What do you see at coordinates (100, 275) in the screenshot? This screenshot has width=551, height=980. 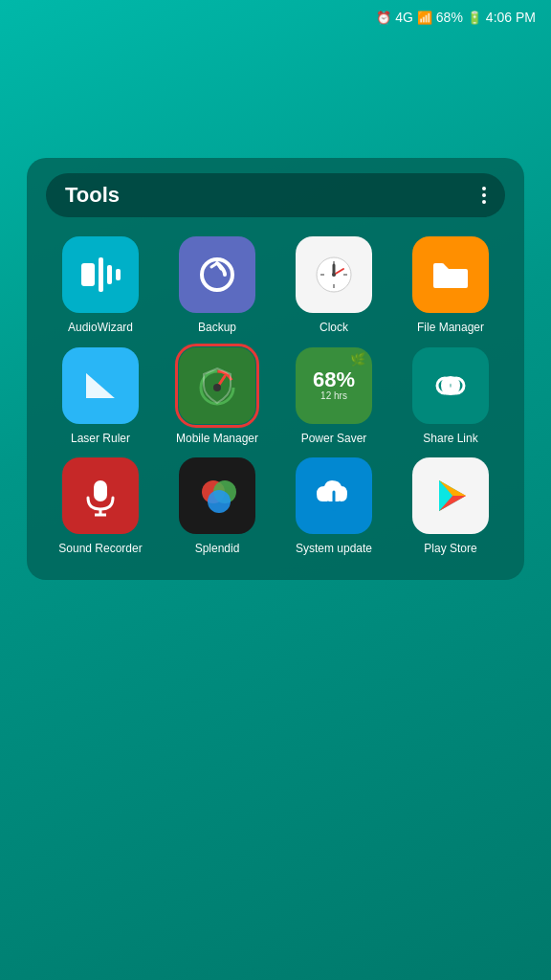 I see `audiowizard-icon` at bounding box center [100, 275].